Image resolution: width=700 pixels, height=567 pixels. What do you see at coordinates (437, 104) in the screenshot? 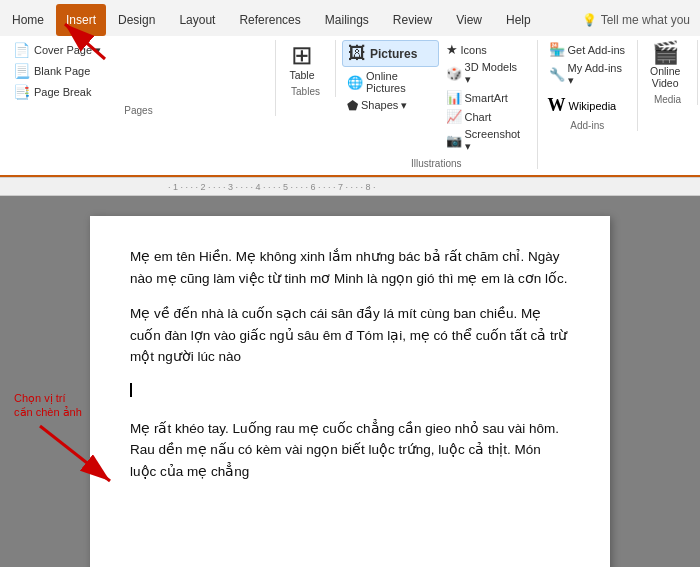
I see `group-illustrations: 🖼 Pictures 🌐 Online Pictures ⬟ Shapes ▾` at bounding box center [437, 104].